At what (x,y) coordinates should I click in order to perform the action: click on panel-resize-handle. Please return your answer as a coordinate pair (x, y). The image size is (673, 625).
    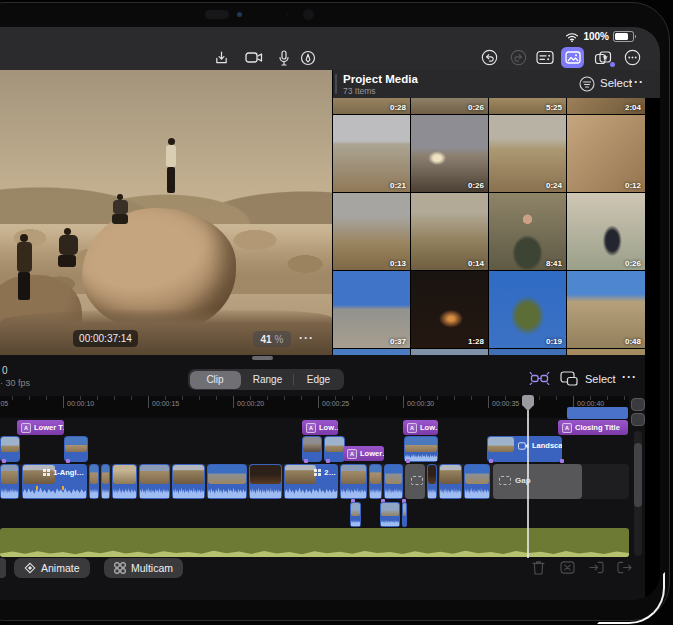
    Looking at the image, I should click on (262, 358).